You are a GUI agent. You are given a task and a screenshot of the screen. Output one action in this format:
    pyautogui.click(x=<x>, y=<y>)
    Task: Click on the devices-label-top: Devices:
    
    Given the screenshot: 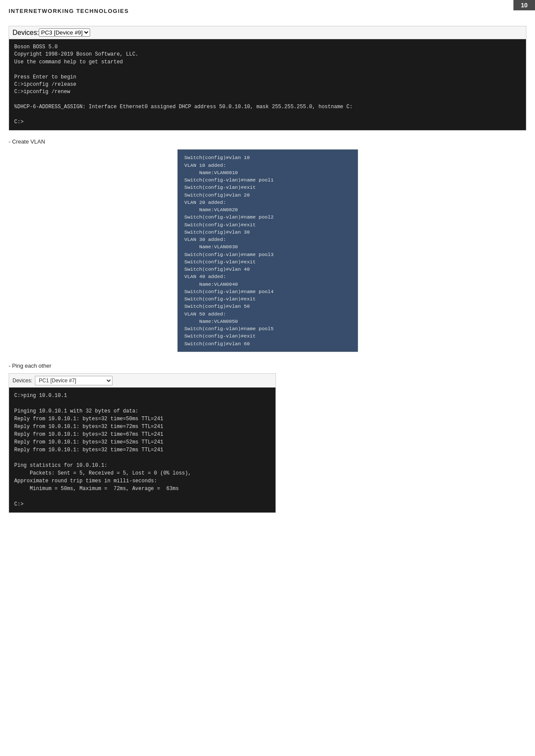 What is the action you would take?
    pyautogui.click(x=26, y=33)
    